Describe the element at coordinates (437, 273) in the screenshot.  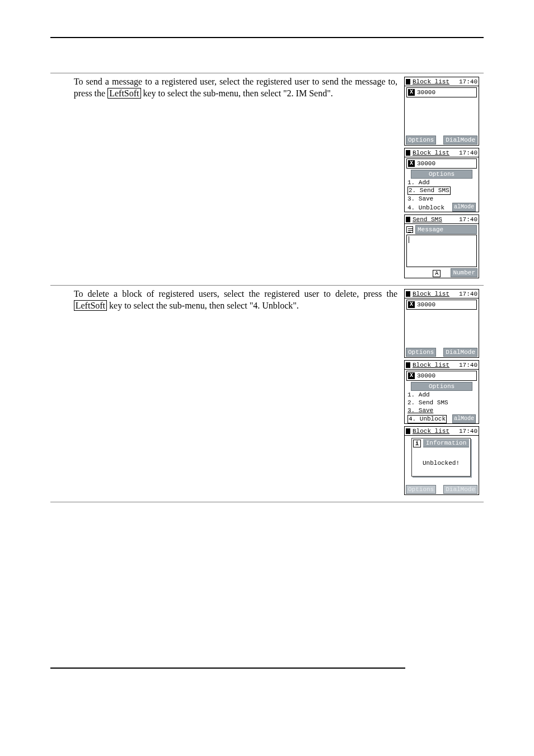
I see `mode-indicator: A` at that location.